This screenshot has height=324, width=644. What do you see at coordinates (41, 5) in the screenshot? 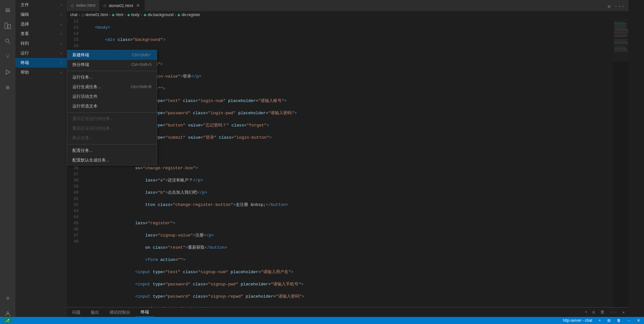
I see `menu-item-file: 文件 ›` at bounding box center [41, 5].